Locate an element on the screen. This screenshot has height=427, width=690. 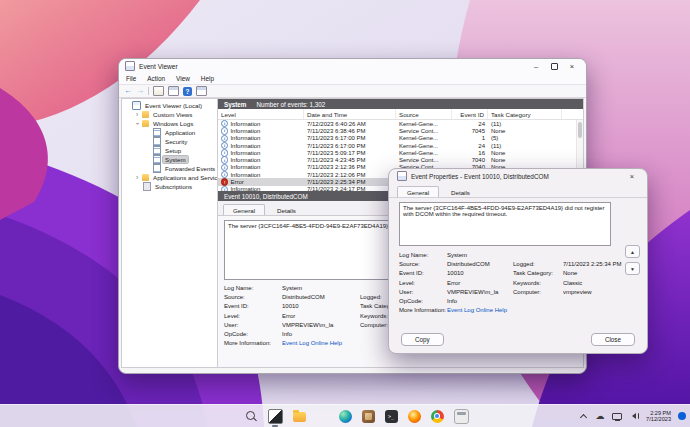
column-header-level: Level is located at coordinates (261, 114).